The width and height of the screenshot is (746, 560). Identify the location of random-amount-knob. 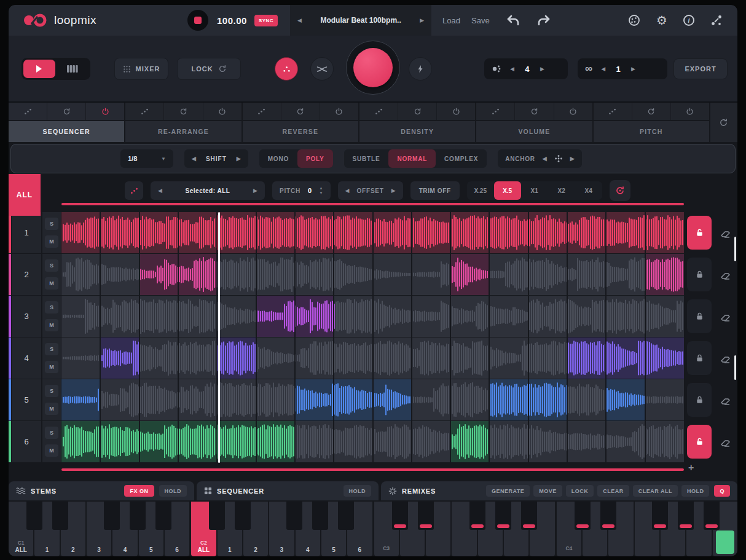
(286, 69).